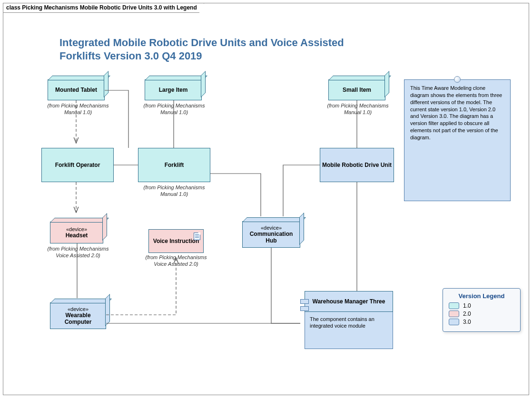 The height and width of the screenshot is (398, 532). What do you see at coordinates (467, 306) in the screenshot?
I see `legend-label: 1.0` at bounding box center [467, 306].